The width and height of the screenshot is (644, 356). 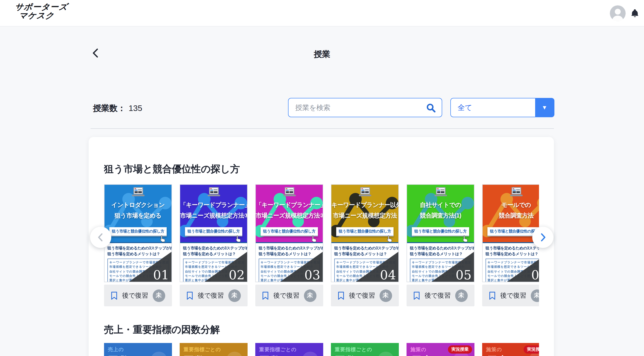 What do you see at coordinates (510, 245) in the screenshot?
I see `lesson-card: モールでの 競合調査方法 狙う市場と競合優位性の探し方 狙う市場を定めるための3…` at bounding box center [510, 245].